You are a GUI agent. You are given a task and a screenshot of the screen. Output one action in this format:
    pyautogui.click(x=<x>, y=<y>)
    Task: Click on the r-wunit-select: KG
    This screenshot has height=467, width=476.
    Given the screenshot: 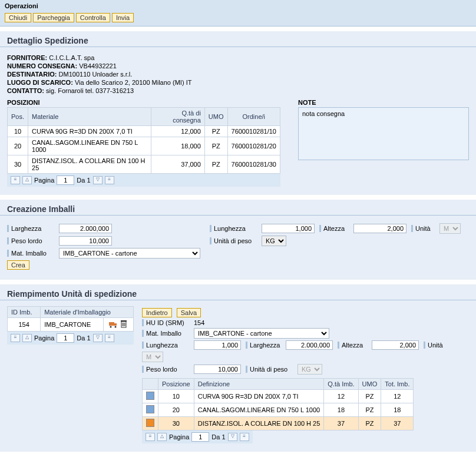 What is the action you would take?
    pyautogui.click(x=310, y=369)
    